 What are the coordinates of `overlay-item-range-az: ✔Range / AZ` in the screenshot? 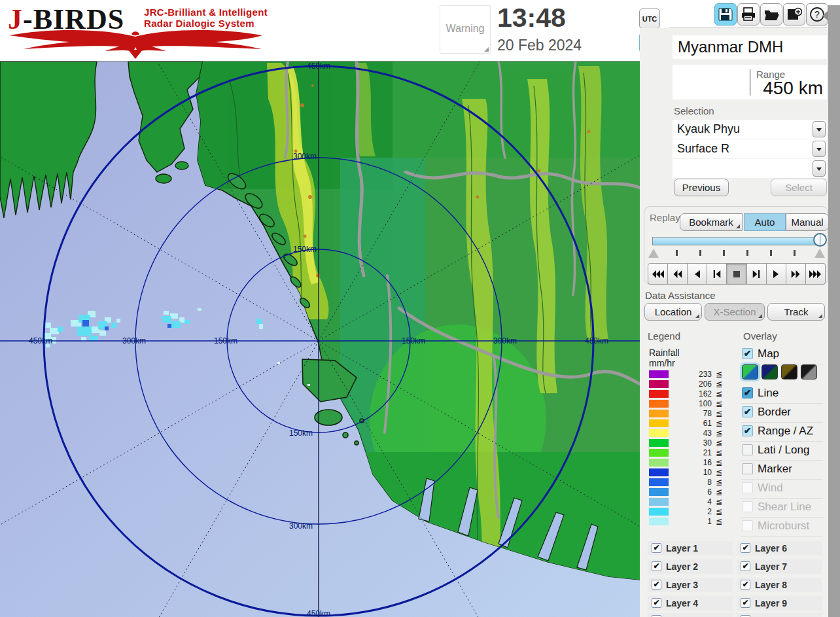 It's located at (782, 432).